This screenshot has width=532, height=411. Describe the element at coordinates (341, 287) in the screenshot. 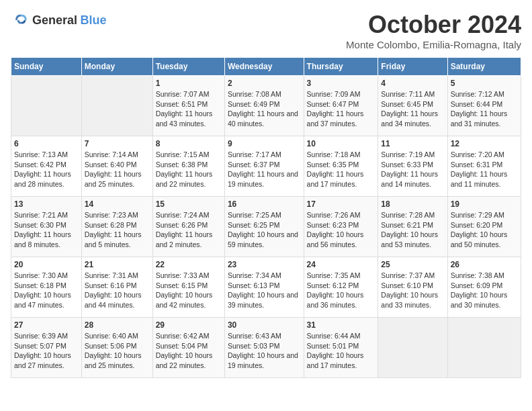

I see `calendar-cell: 24Sunrise: 7:35 AM Sunset: 6:12 PM Dayli…` at that location.